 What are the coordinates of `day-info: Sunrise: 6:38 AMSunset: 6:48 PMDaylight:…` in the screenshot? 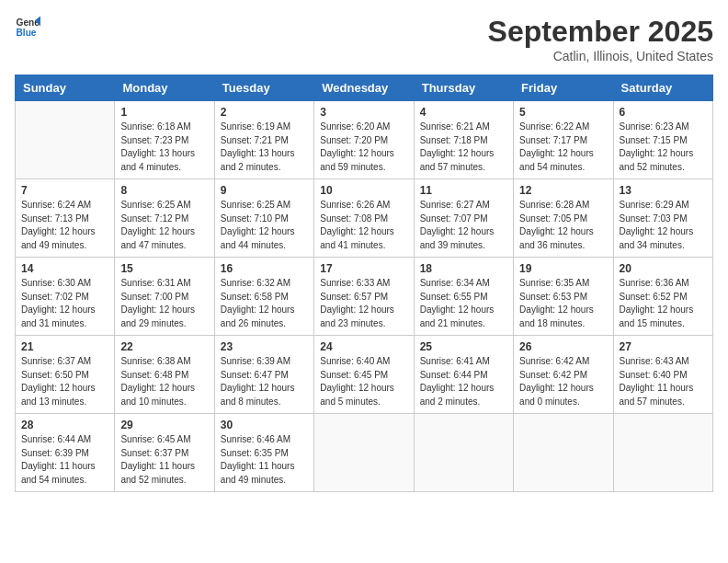 It's located at (164, 382).